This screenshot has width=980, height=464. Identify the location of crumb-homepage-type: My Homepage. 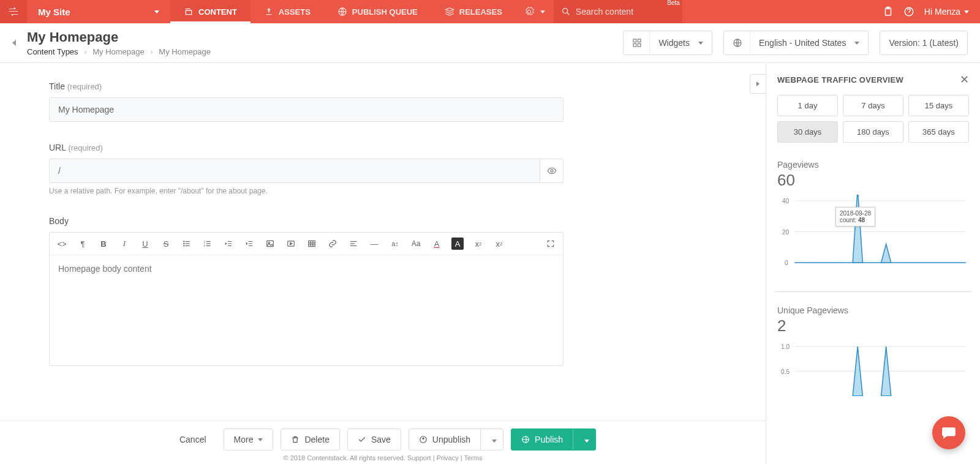
(119, 51).